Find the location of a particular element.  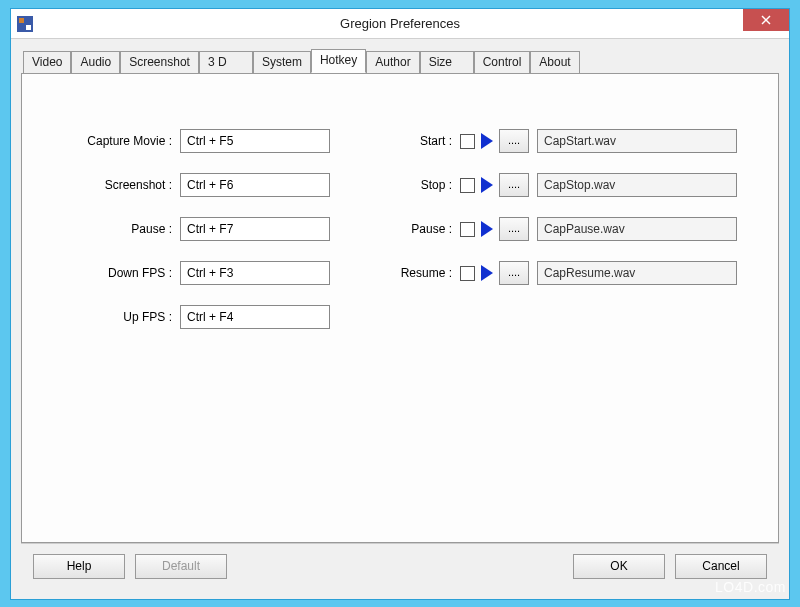

checkbox-stop is located at coordinates (468, 186).